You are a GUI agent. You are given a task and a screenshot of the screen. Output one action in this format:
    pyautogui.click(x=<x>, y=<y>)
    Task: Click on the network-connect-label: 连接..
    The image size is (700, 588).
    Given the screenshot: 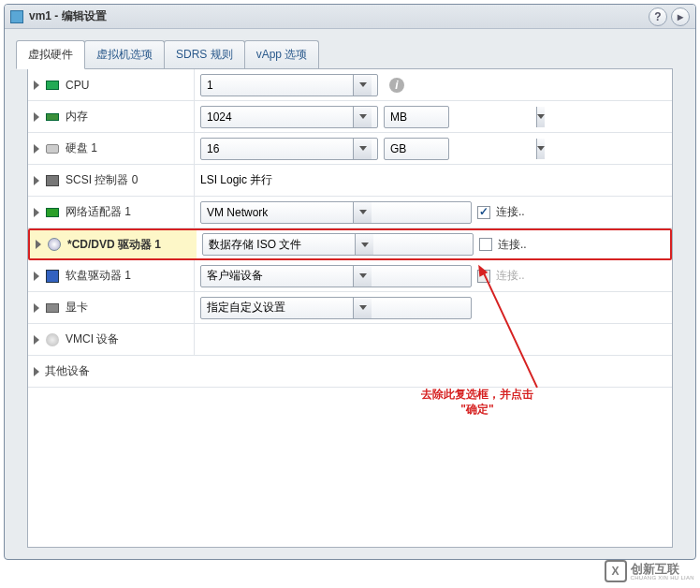 What is the action you would take?
    pyautogui.click(x=511, y=212)
    